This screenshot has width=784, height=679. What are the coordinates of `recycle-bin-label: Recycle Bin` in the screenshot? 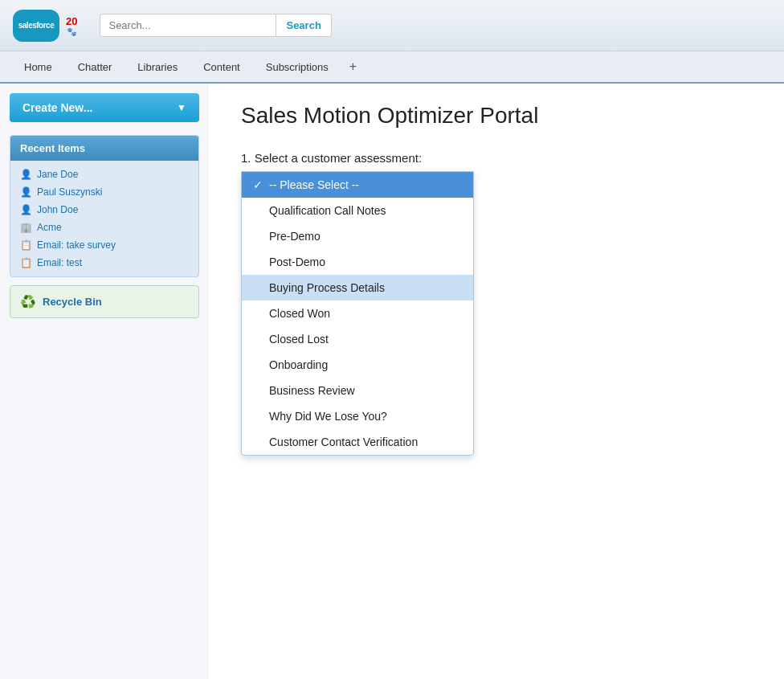 It's located at (72, 302).